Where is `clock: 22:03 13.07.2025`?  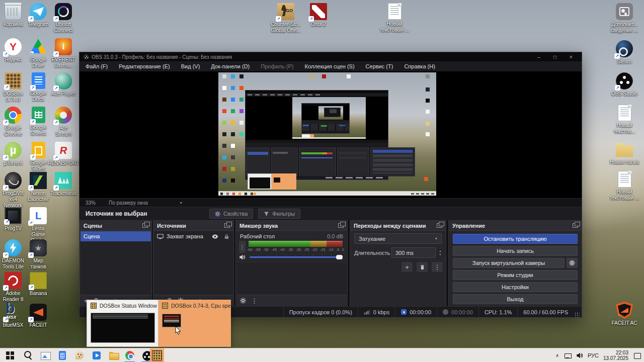
clock: 22:03 13.07.2025 is located at coordinates (616, 355).